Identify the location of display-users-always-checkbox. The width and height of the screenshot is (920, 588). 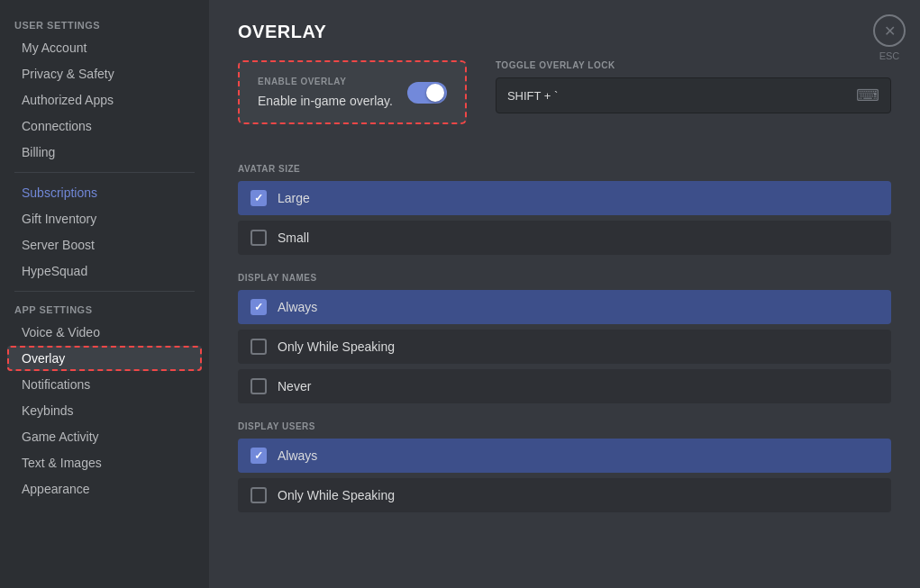
(259, 456).